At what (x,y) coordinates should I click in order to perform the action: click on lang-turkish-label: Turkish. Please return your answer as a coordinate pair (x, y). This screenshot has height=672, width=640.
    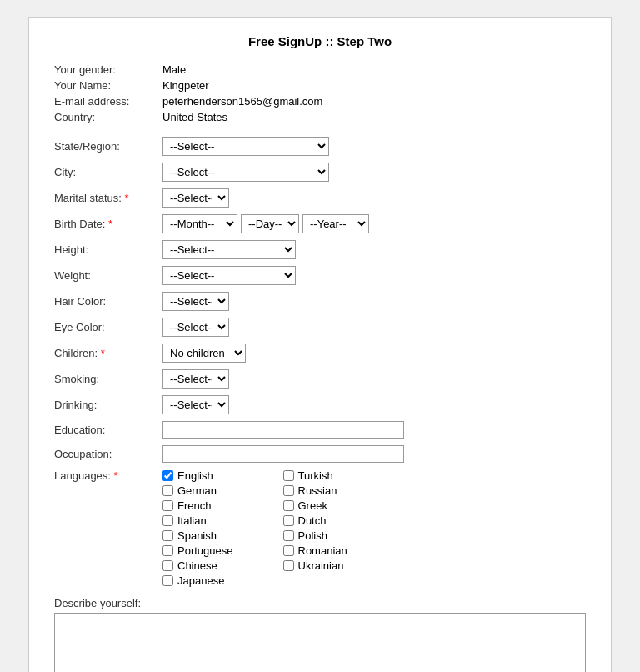
    Looking at the image, I should click on (316, 475).